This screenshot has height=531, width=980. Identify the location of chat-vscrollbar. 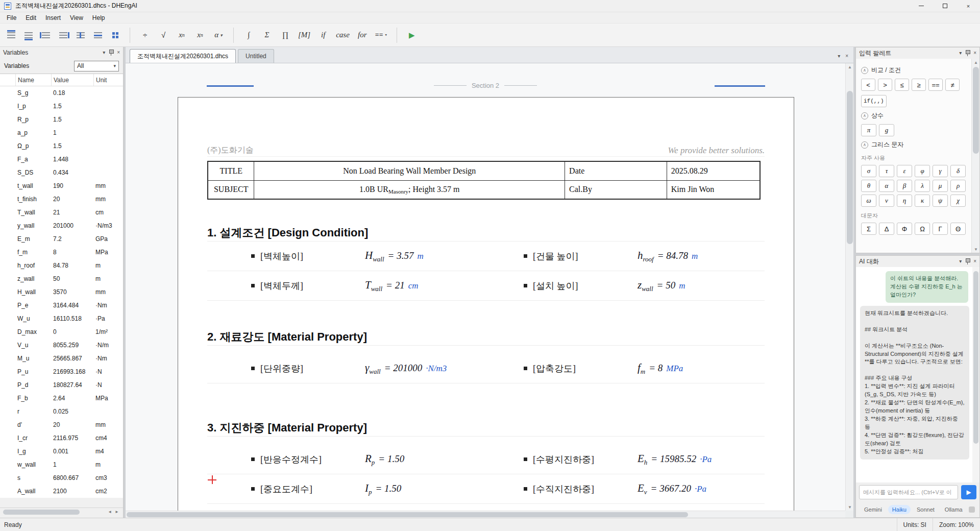
(976, 375).